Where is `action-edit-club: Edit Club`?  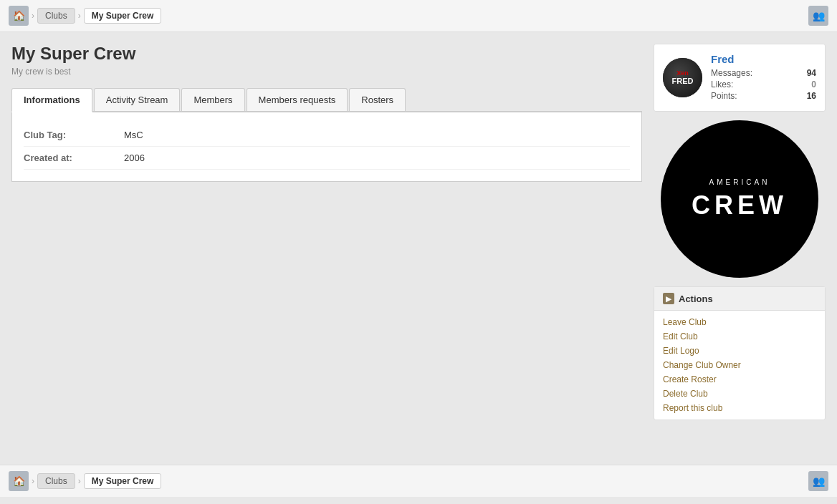 action-edit-club: Edit Club is located at coordinates (740, 336).